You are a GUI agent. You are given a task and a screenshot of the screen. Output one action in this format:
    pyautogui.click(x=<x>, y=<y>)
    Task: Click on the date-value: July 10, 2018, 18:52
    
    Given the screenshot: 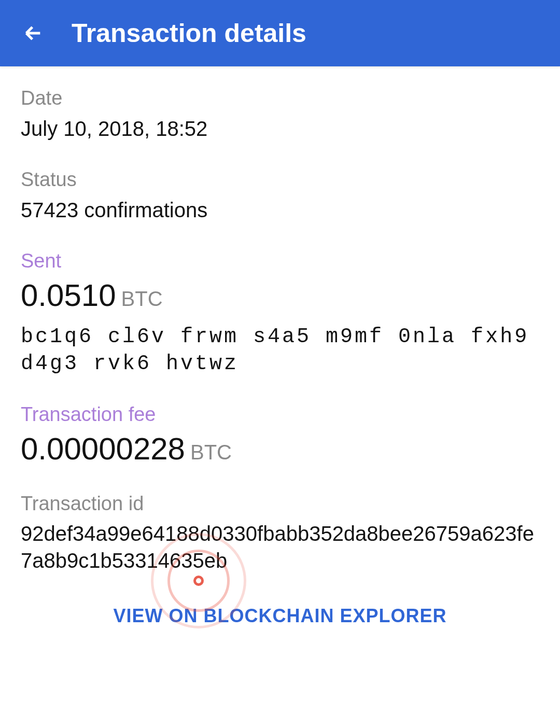 What is the action you would take?
    pyautogui.click(x=280, y=129)
    